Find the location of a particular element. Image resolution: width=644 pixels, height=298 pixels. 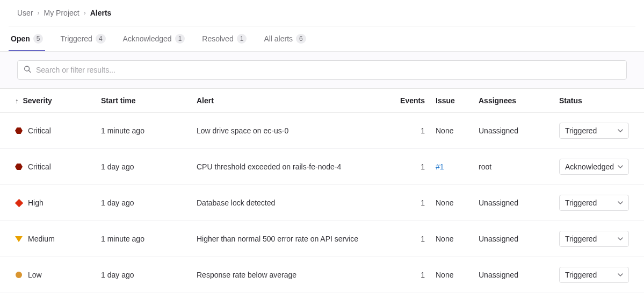

severity-medium-icon is located at coordinates (19, 239).